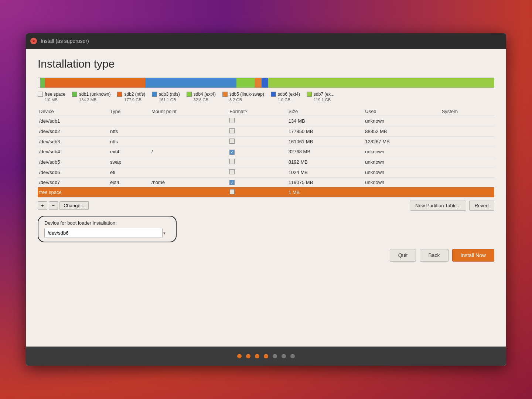 The image size is (532, 399). Describe the element at coordinates (166, 97) in the screenshot. I see `legend-sdb3: sdb3 (ntfs) 161.1 GB` at that location.